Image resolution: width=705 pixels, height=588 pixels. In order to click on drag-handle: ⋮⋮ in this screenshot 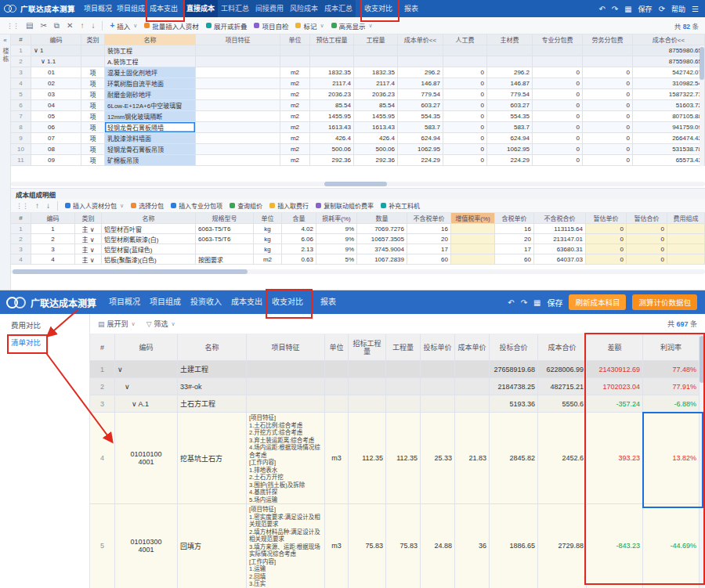, I will do `click(22, 206)`.